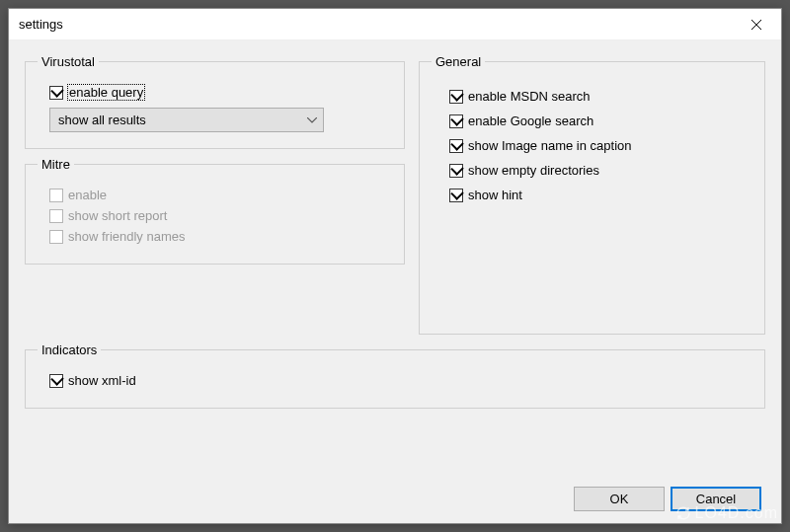 This screenshot has width=790, height=532. I want to click on mitre-short-report-checkbox, so click(56, 216).